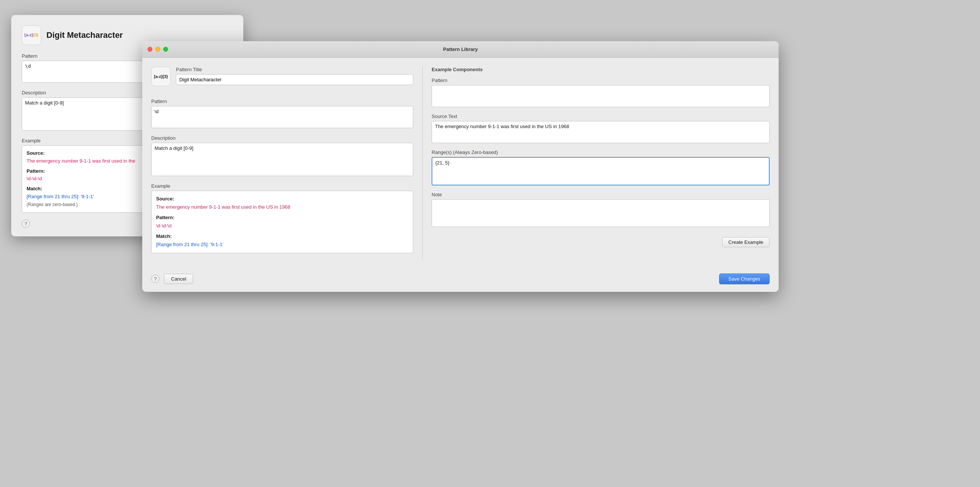 This screenshot has width=980, height=487. What do you see at coordinates (746, 242) in the screenshot?
I see `create-example-button: Create Example` at bounding box center [746, 242].